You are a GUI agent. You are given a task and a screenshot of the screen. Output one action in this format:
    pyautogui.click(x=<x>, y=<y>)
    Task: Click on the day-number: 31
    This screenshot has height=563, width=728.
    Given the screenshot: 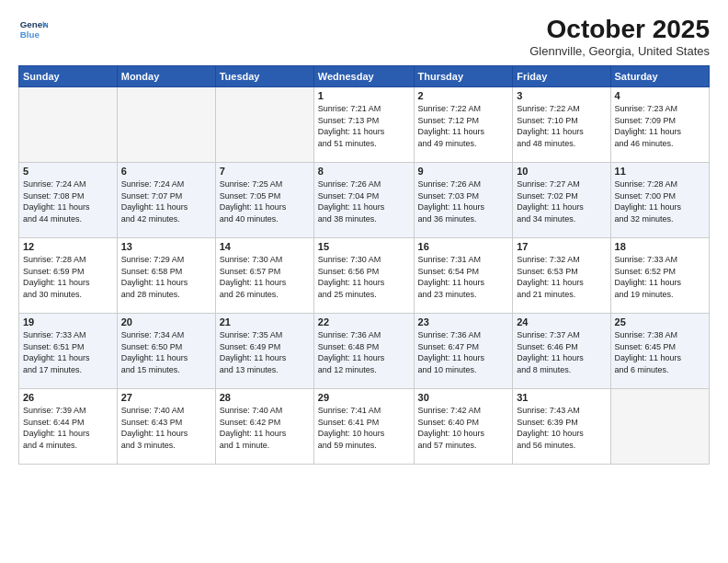 What is the action you would take?
    pyautogui.click(x=561, y=397)
    